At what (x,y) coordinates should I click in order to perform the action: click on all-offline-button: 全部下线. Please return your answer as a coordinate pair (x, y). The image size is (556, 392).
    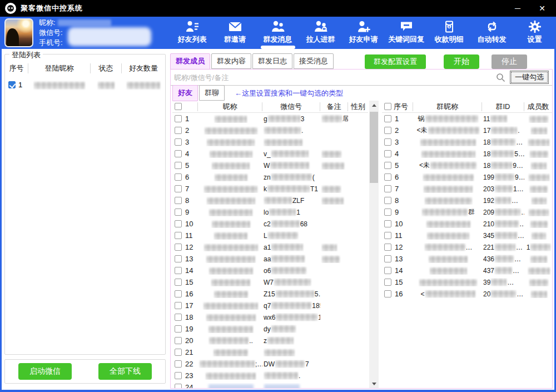
    Looking at the image, I should click on (125, 371).